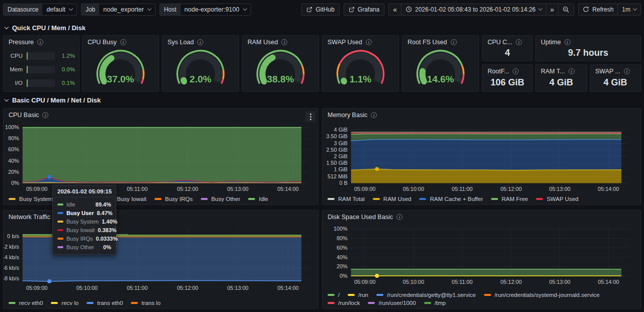  Describe the element at coordinates (174, 199) in the screenshot. I see `legend-item: Busy IRQs` at that location.